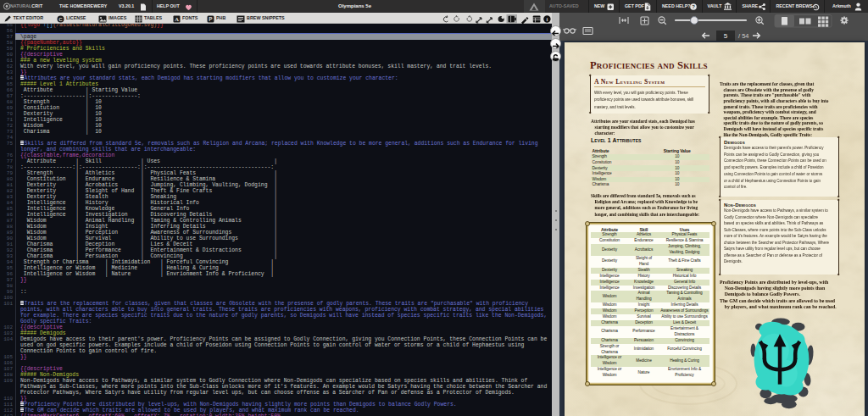 Image resolution: width=868 pixels, height=416 pixels. I want to click on svg-text: P, so click(210, 19).